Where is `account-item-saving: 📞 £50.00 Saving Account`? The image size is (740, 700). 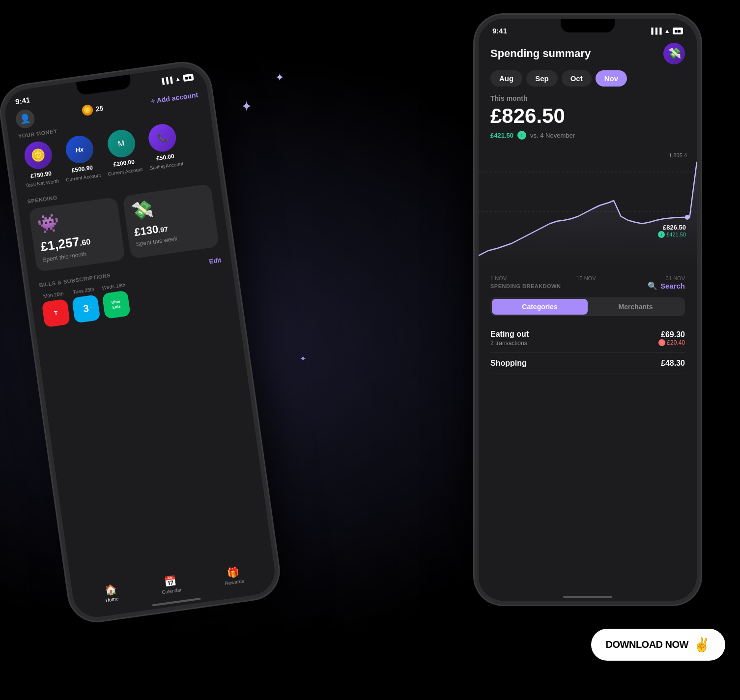 account-item-saving: 📞 £50.00 Saving Account is located at coordinates (164, 146).